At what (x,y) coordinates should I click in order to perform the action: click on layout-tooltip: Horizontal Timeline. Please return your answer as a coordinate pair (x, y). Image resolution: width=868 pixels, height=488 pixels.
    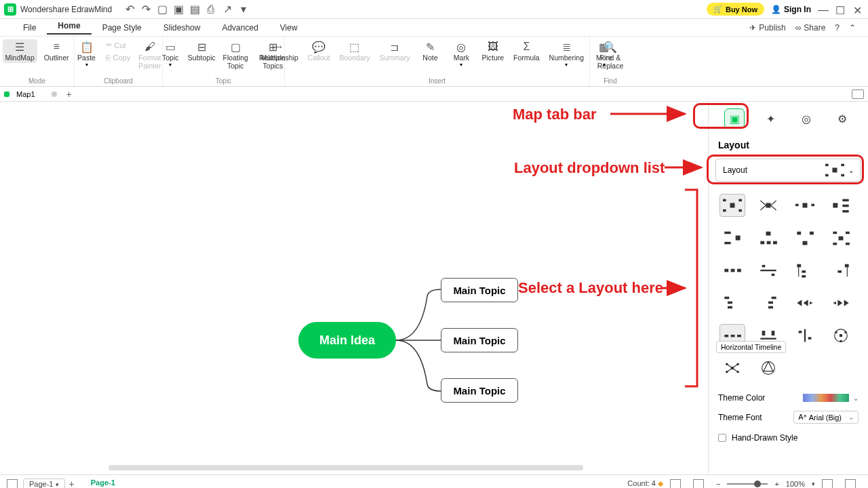
    Looking at the image, I should click on (751, 347).